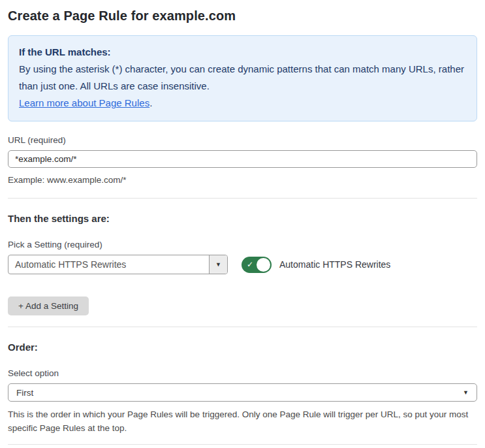 The width and height of the screenshot is (485, 448). I want to click on divider-footer, so click(243, 444).